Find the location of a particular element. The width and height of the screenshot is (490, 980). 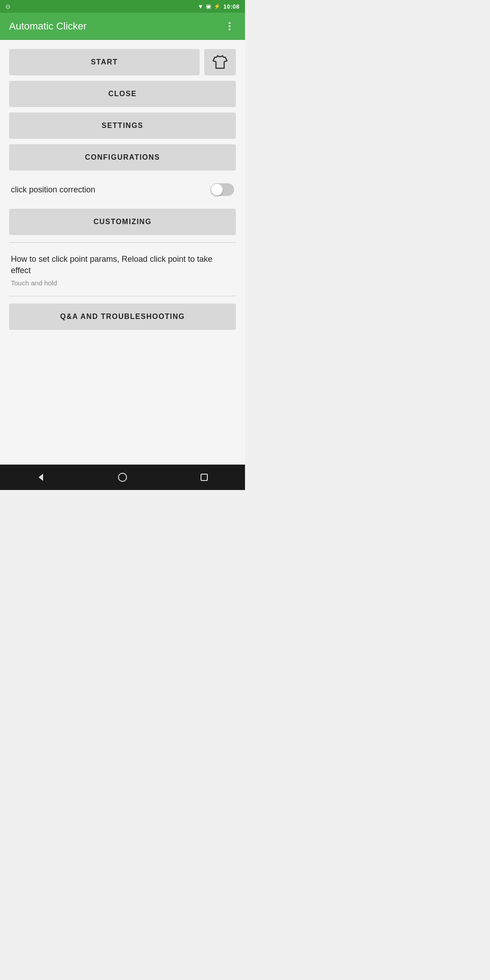

more-options-button is located at coordinates (230, 26).